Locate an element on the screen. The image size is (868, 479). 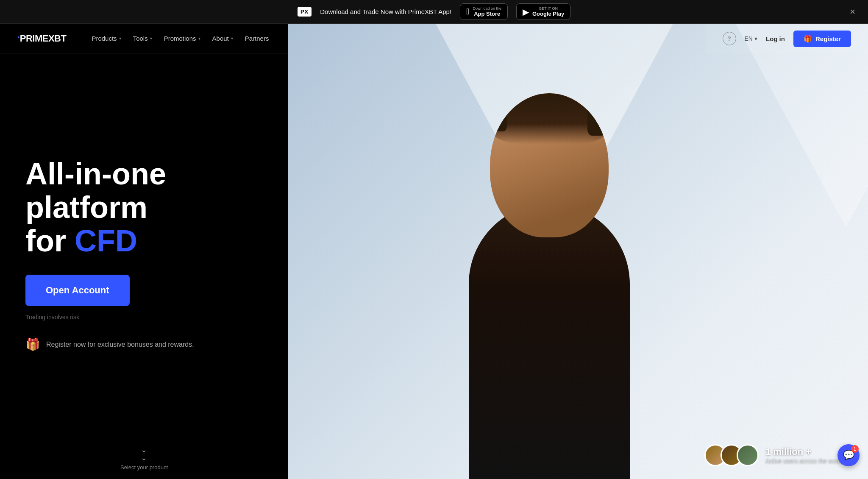
hero-headline: All-in-one platform for CFD is located at coordinates (148, 208).